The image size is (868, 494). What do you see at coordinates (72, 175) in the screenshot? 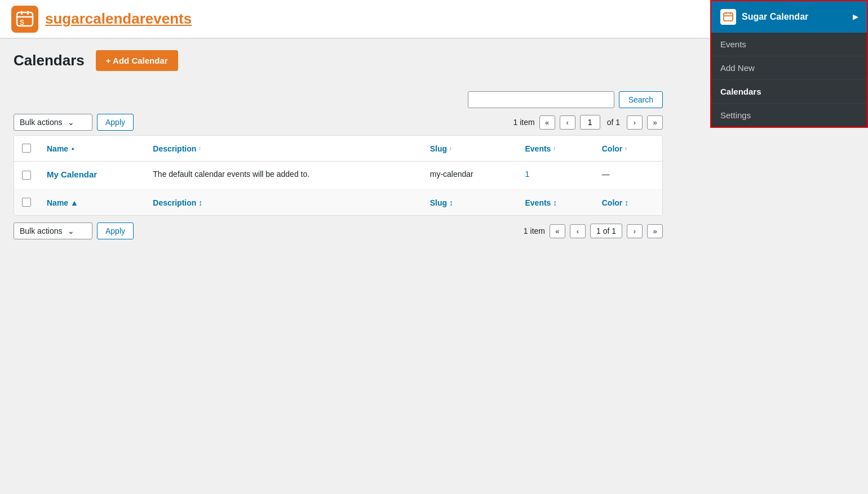
I see `row-name-link: My Calendar` at bounding box center [72, 175].